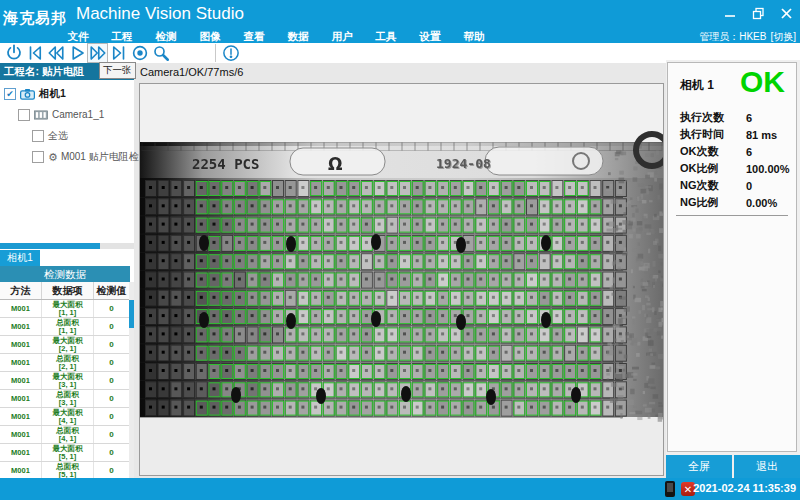 The height and width of the screenshot is (500, 800). I want to click on skip-first-icon, so click(35, 53).